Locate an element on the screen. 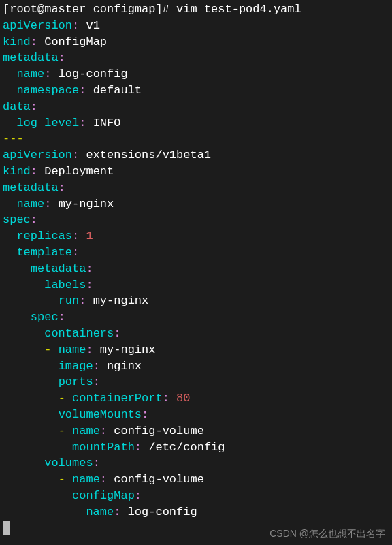 This screenshot has width=392, height=545. cwd: configmap is located at coordinates (125, 10).